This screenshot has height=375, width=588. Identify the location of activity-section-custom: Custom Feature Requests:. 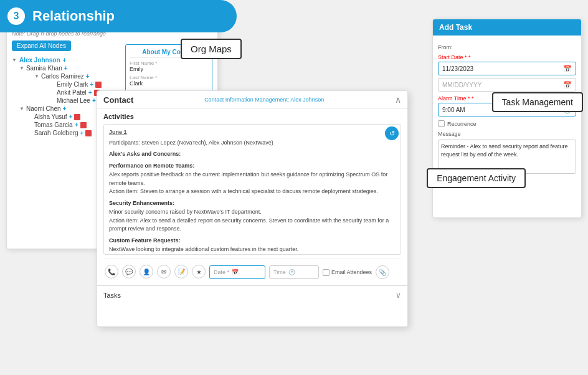
(252, 241).